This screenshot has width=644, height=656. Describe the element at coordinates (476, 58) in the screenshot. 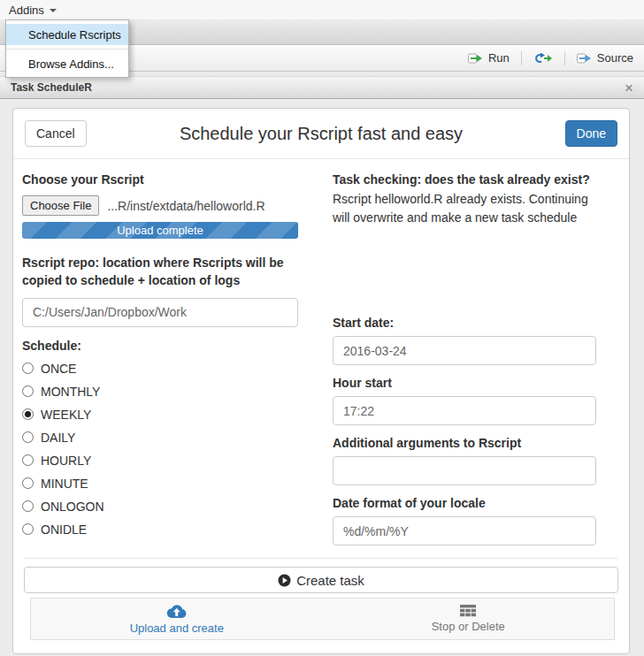

I see `run-icon` at that location.